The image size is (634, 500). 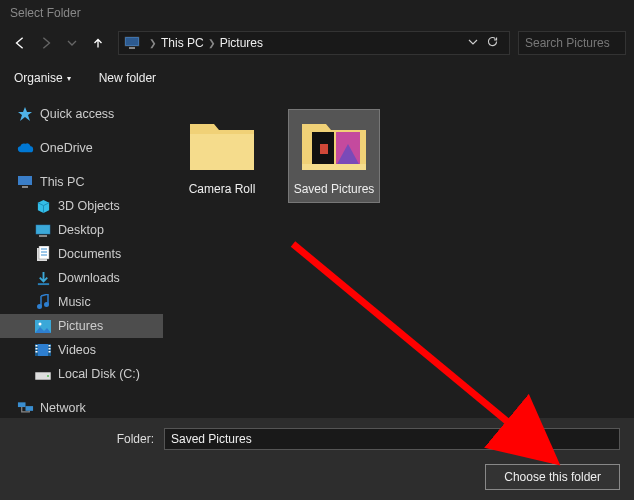 What do you see at coordinates (82, 206) in the screenshot?
I see `sidebar-item-3d-objects: 3D Objects` at bounding box center [82, 206].